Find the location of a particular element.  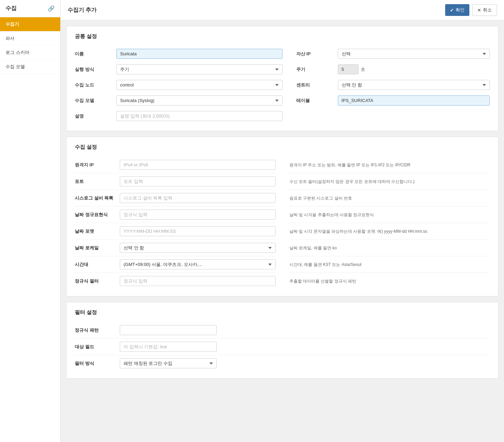

regex-pattern-input is located at coordinates (168, 330).